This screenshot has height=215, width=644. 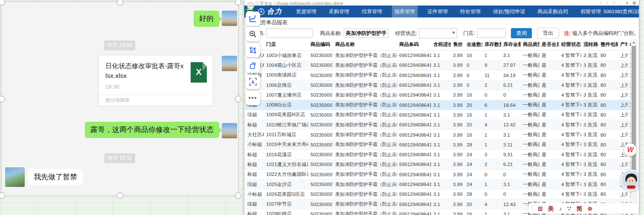 What do you see at coordinates (492, 85) in the screenshot?
I see `table-cell: 2` at bounding box center [492, 85].